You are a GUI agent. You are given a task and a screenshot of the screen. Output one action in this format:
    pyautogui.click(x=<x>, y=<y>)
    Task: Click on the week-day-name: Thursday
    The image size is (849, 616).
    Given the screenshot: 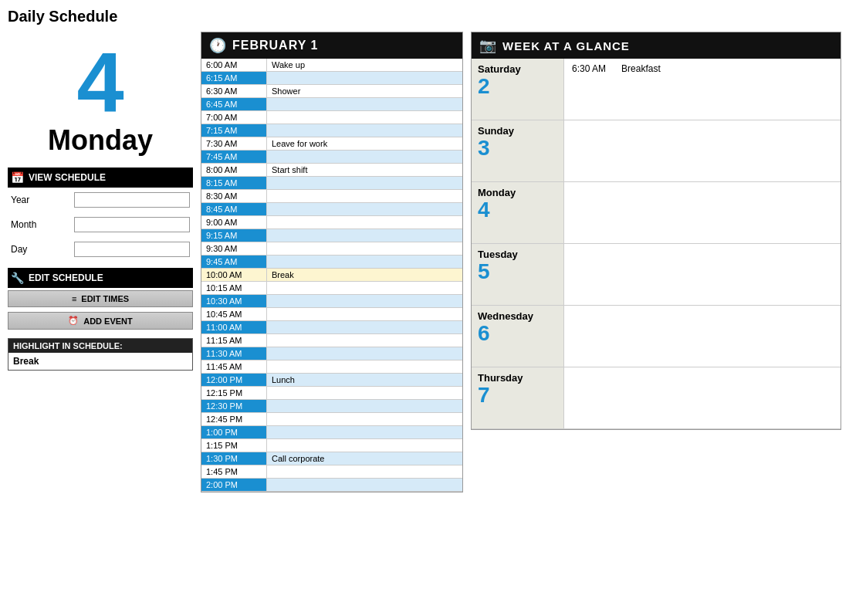 What is the action you would take?
    pyautogui.click(x=517, y=378)
    